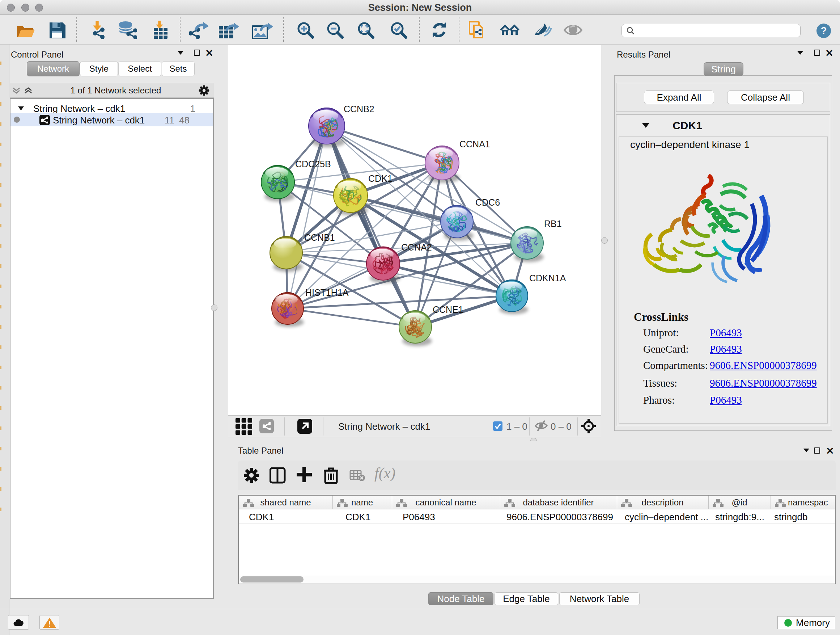 This screenshot has width=840, height=635. What do you see at coordinates (327, 293) in the screenshot?
I see `svg-text: HIST1H1A` at bounding box center [327, 293].